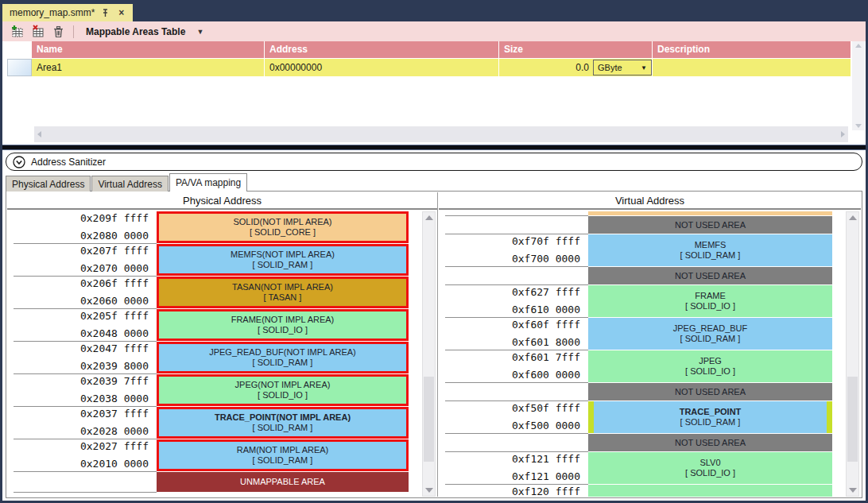 This screenshot has height=503, width=868. Describe the element at coordinates (434, 162) in the screenshot. I see `address-sanitizer-header: Address Sanitizer` at that location.